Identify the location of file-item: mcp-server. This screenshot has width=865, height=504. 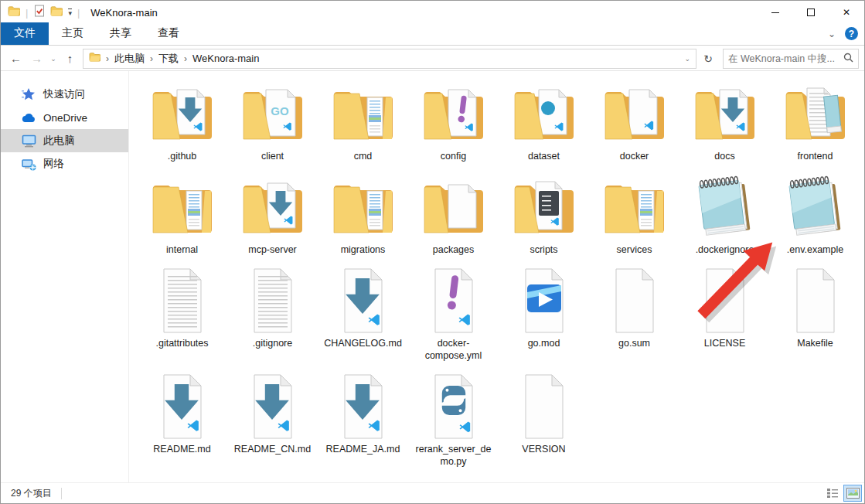
(272, 215).